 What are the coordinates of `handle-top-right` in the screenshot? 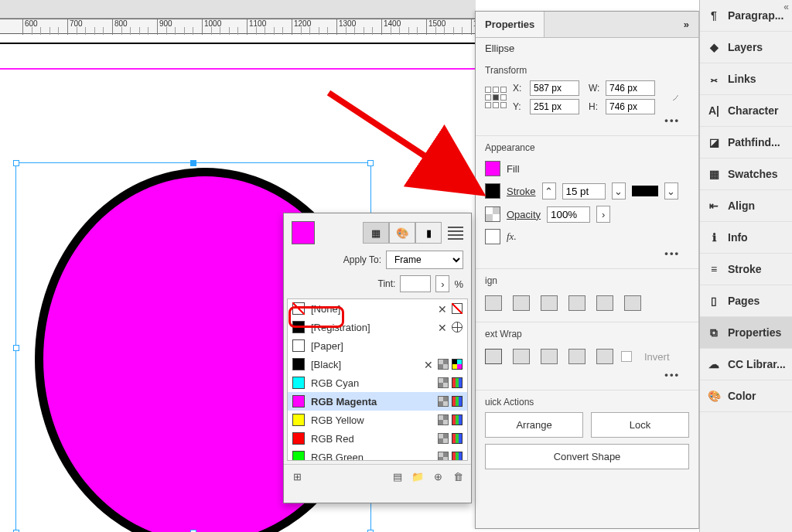 It's located at (370, 163).